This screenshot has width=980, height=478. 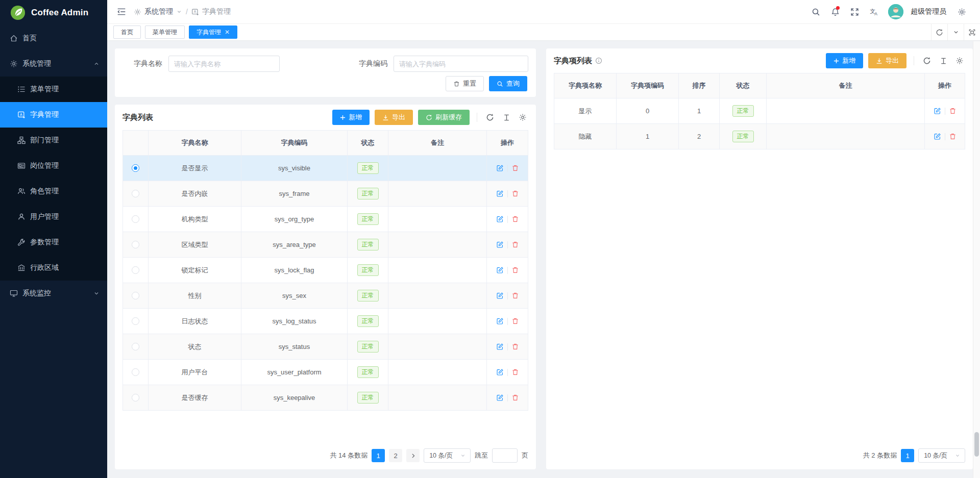 I want to click on close-tab-icon: ✕, so click(x=227, y=32).